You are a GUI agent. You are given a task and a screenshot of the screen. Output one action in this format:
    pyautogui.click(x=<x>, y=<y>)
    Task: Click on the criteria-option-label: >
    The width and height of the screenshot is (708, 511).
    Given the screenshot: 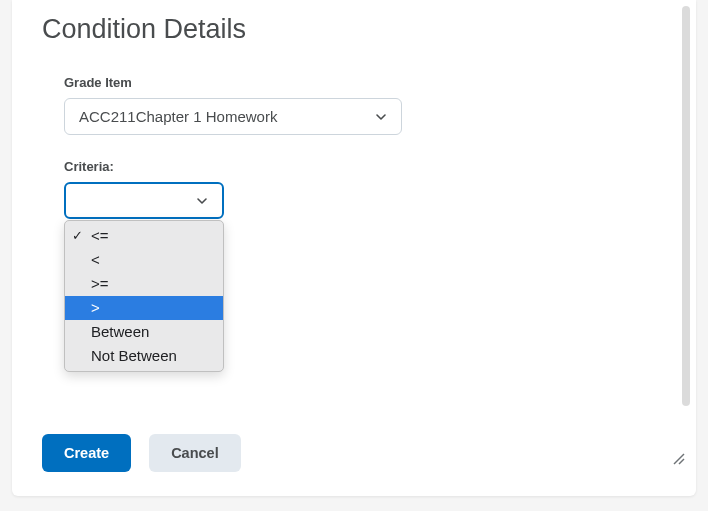 What is the action you would take?
    pyautogui.click(x=96, y=308)
    